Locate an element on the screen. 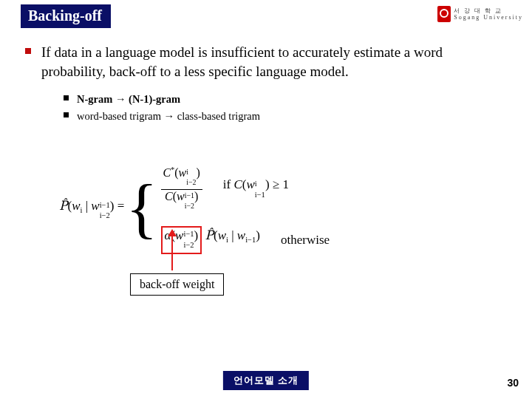  slide-title: Backing-off is located at coordinates (66, 16).